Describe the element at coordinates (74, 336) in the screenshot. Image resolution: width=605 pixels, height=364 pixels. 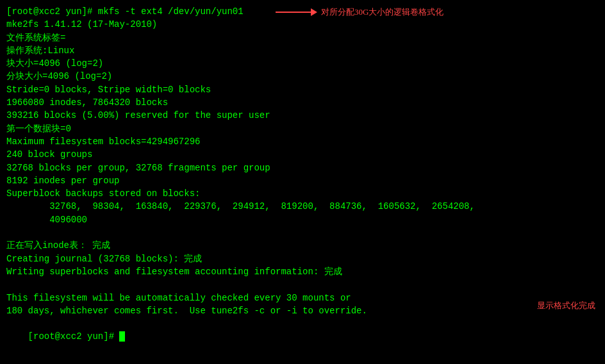
I see `prompt-text: [root@xcc2 yun]#` at that location.